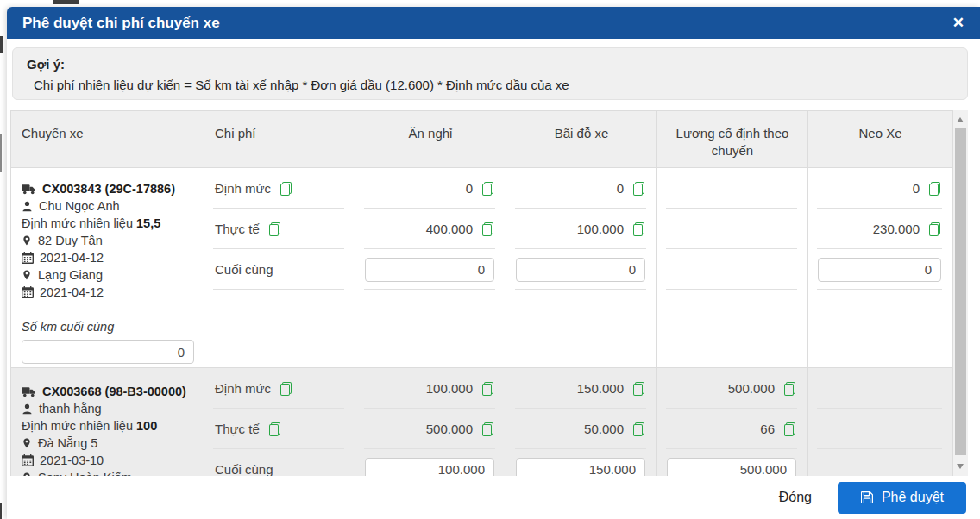 The height and width of the screenshot is (519, 980). Describe the element at coordinates (108, 140) in the screenshot. I see `column-header-chuyen-xe: Chuyến xe` at that location.